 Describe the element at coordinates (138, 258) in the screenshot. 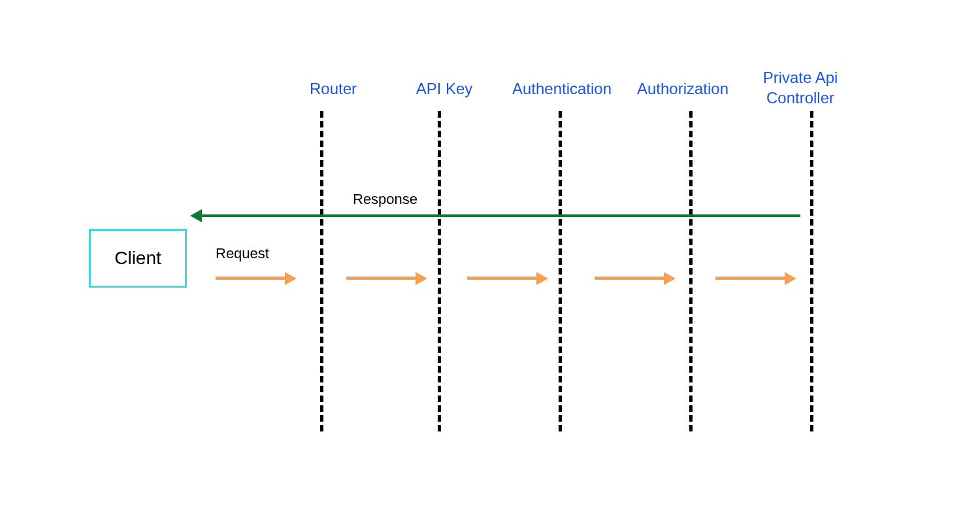

I see `client-label: Client` at that location.